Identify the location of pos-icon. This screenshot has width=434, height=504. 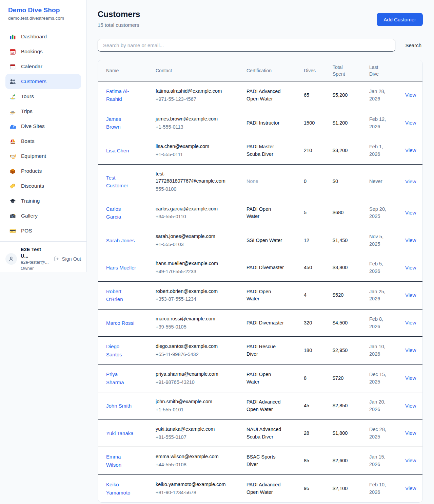
(13, 231).